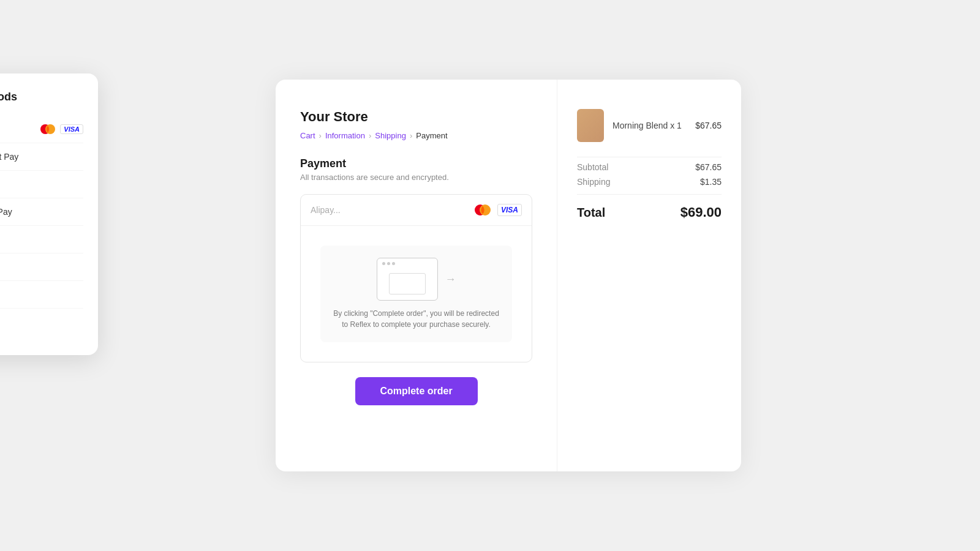 Image resolution: width=980 pixels, height=551 pixels. I want to click on redirect-arrow: →, so click(451, 279).